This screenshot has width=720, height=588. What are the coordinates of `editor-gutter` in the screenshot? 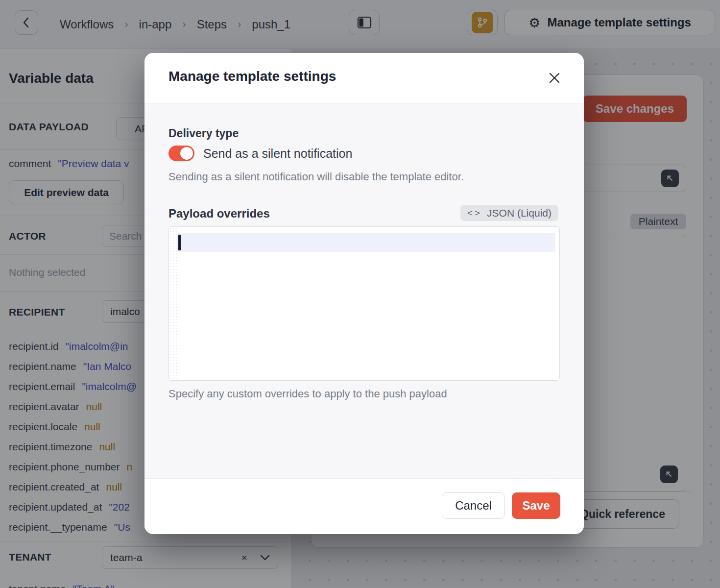 It's located at (173, 304).